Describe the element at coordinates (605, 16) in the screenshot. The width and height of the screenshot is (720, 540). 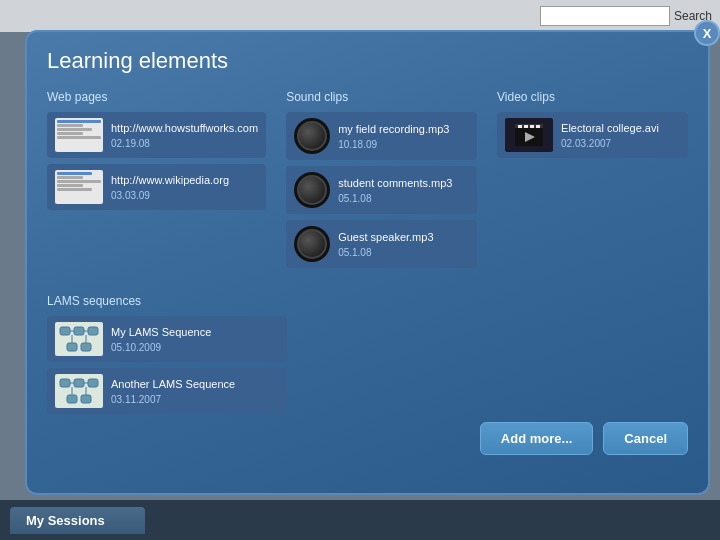
I see `search-input` at that location.